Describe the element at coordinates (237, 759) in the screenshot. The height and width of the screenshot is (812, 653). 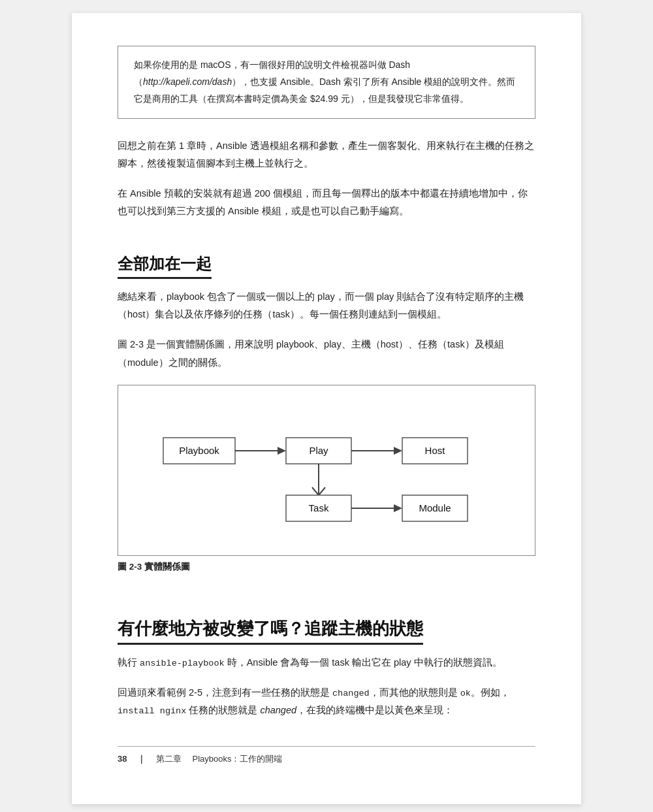
I see `footer-subtitle: Playbooks：工作的開端` at that location.